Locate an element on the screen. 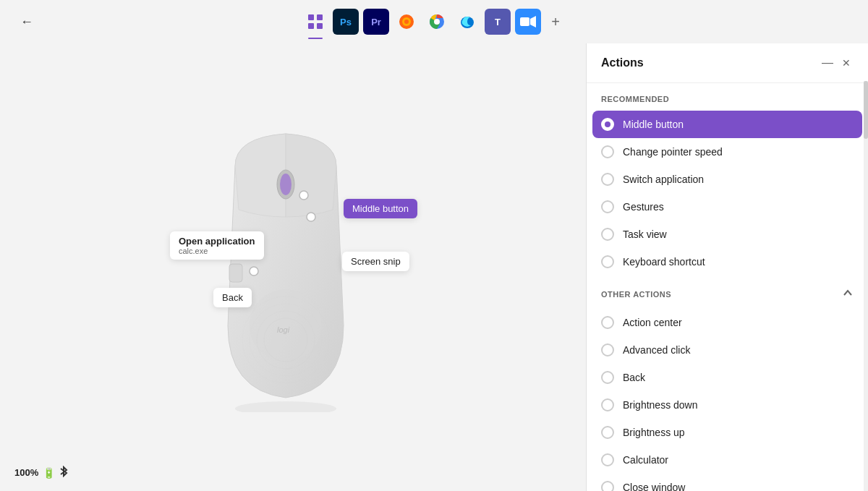  radio-back is located at coordinates (608, 377).